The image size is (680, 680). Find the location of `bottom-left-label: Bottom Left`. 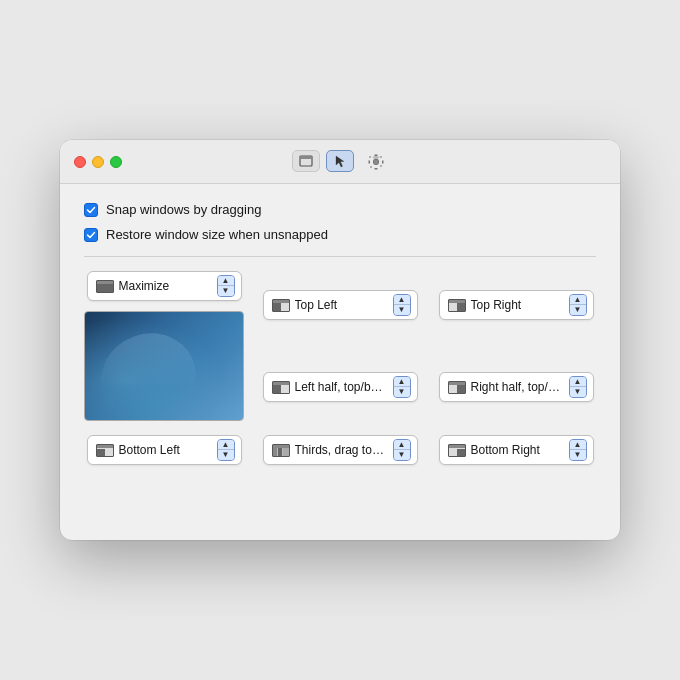

bottom-left-label: Bottom Left is located at coordinates (166, 450).